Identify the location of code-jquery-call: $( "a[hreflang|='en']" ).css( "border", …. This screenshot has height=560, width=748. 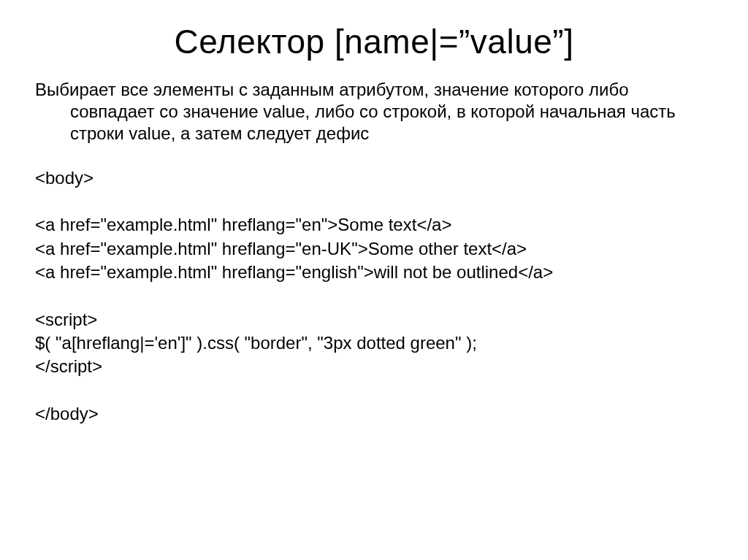
(374, 343).